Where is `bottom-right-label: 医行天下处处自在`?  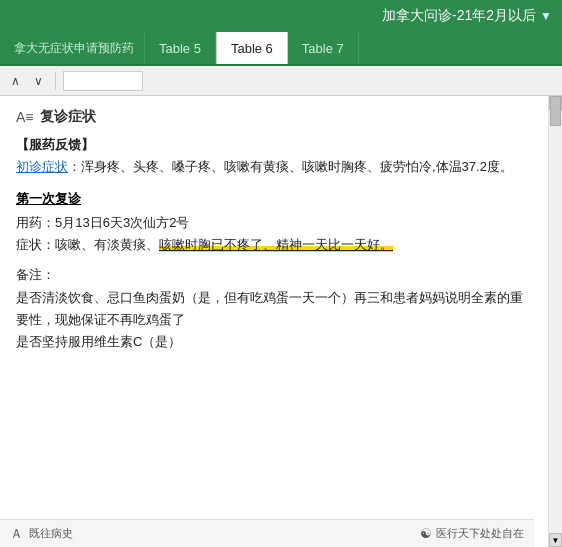
bottom-right-label: 医行天下处处自在 is located at coordinates (480, 534).